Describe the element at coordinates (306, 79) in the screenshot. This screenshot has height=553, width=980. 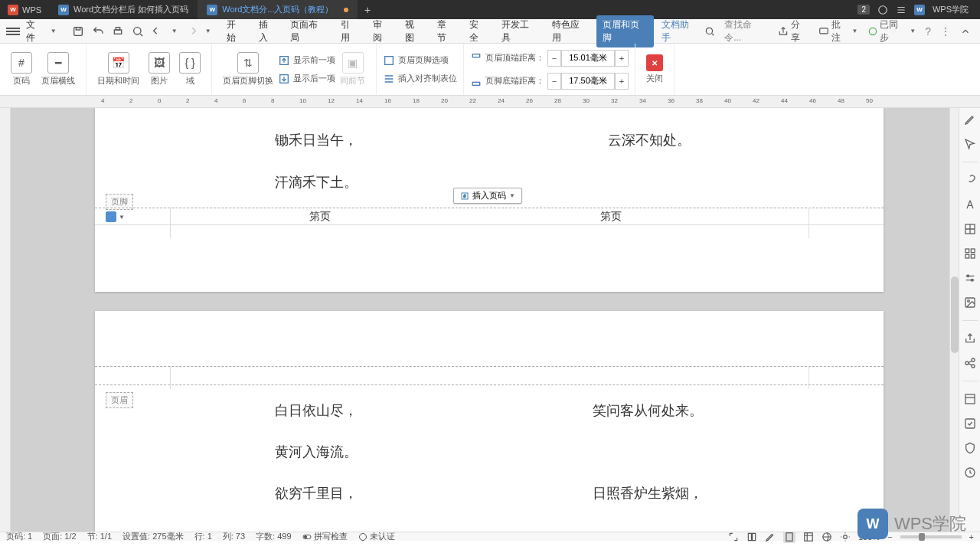
I see `show-next-button: 显示后一项` at that location.